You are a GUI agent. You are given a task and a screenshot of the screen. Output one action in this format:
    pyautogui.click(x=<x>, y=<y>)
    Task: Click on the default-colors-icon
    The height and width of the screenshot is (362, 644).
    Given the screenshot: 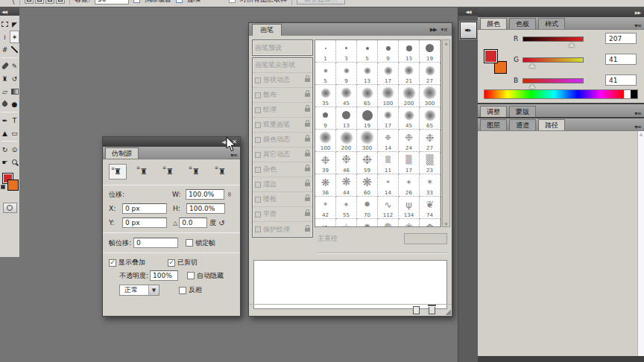 What is the action you would take?
    pyautogui.click(x=3, y=187)
    